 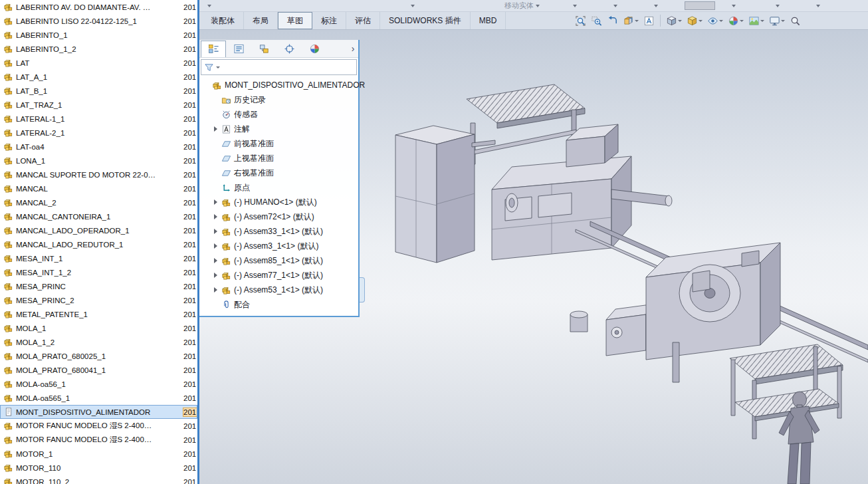 What do you see at coordinates (98, 174) in the screenshot?
I see `file-row: MANCAL SUPORTE DO MOTOR 22-0…201` at bounding box center [98, 174].